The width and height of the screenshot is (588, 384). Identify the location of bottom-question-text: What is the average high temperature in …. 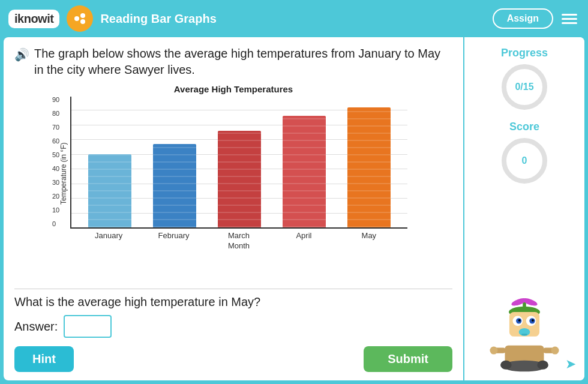
(233, 302).